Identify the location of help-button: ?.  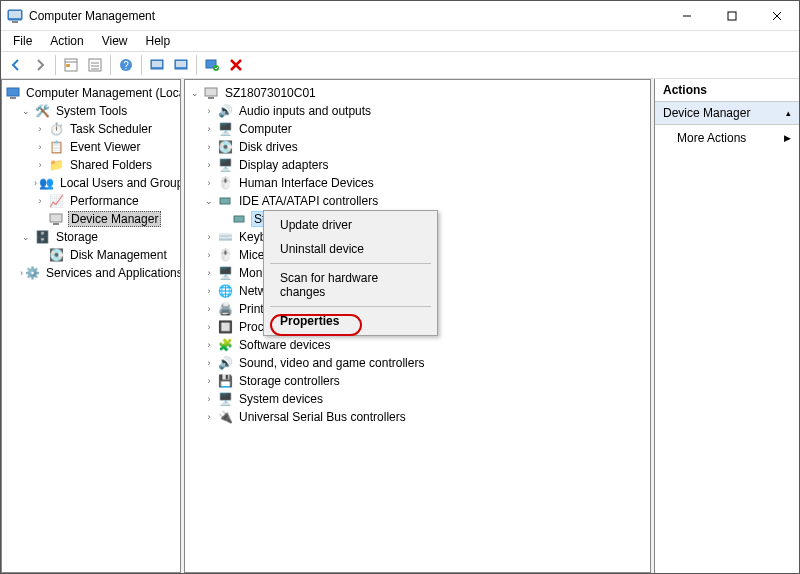
(126, 65).